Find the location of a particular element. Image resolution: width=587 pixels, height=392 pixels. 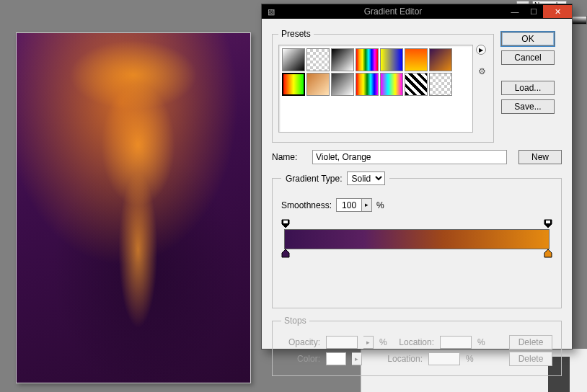

stops-fieldset: Stops Opacity: ▸ % Location: % Delete Co… is located at coordinates (417, 346).